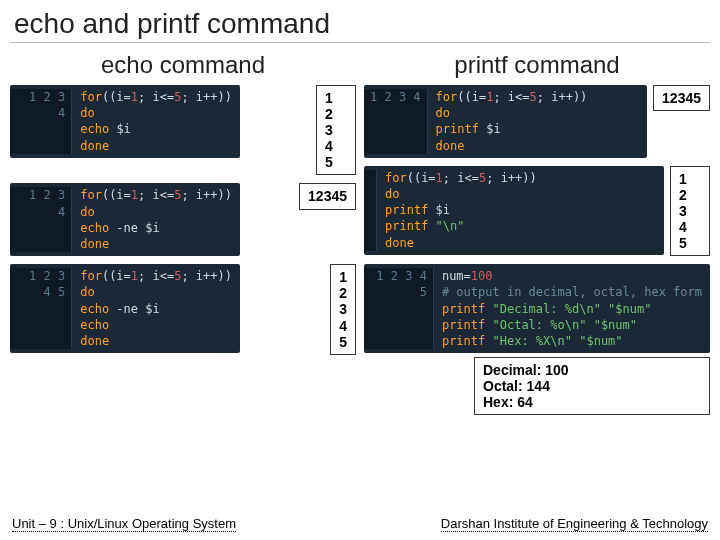  I want to click on code-lines: for((i=1; i<=5; i++)) do echo -ne $i ech…, so click(156, 308).